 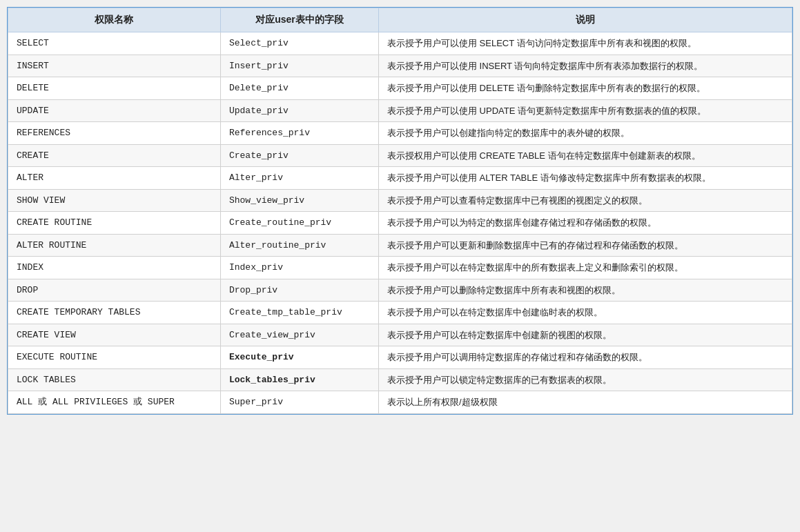 I want to click on cell-field: Show_view_priv, so click(x=300, y=200).